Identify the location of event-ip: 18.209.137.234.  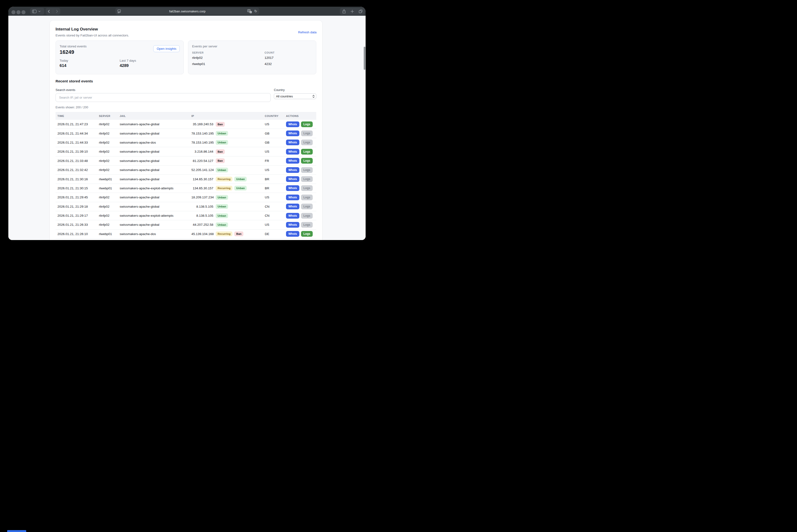
(202, 197).